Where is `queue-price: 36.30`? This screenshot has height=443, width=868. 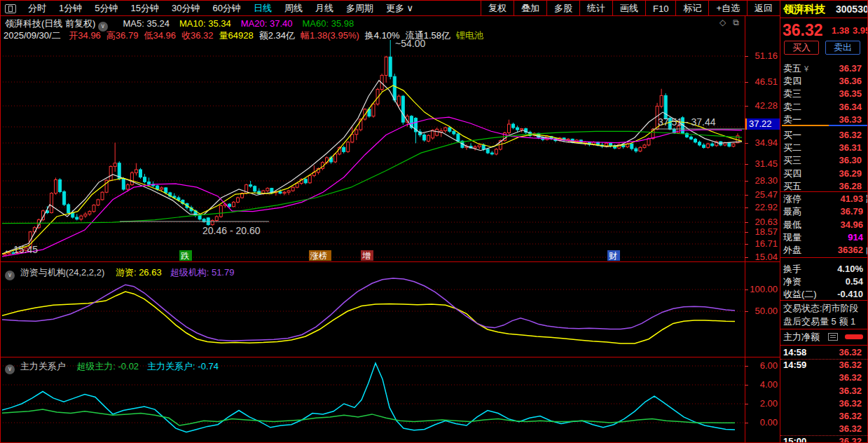
queue-price: 36.30 is located at coordinates (850, 161).